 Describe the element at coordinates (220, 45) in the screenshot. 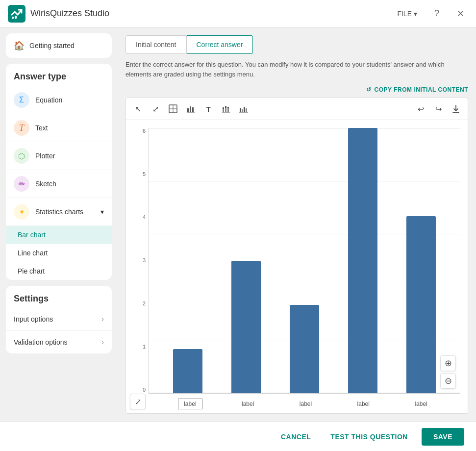

I see `tab-correct-answer: Correct answer` at that location.